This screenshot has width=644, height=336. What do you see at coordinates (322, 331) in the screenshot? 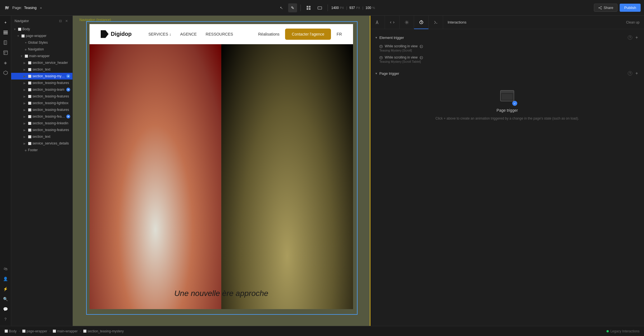
I see `bottom-bar: ⬜ Body › ⬜ page-wrapper › ⬜ main-wrapper…` at bounding box center [322, 331].